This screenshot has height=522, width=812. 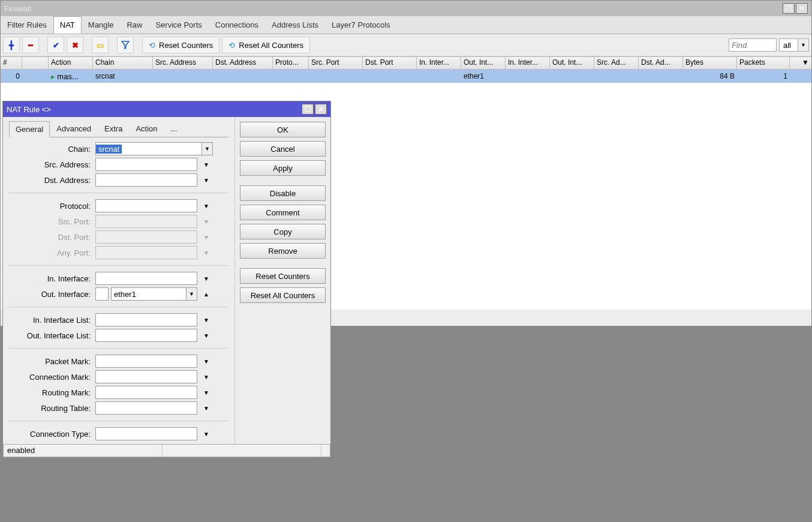 I want to click on routing-mark-input, so click(x=146, y=392).